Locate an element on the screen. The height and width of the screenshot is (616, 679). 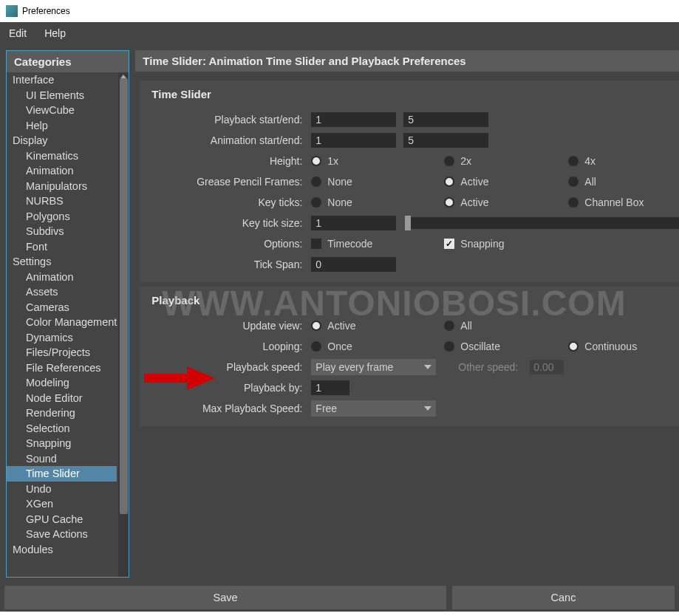
sidebar-item-interface: Interface is located at coordinates (62, 80).